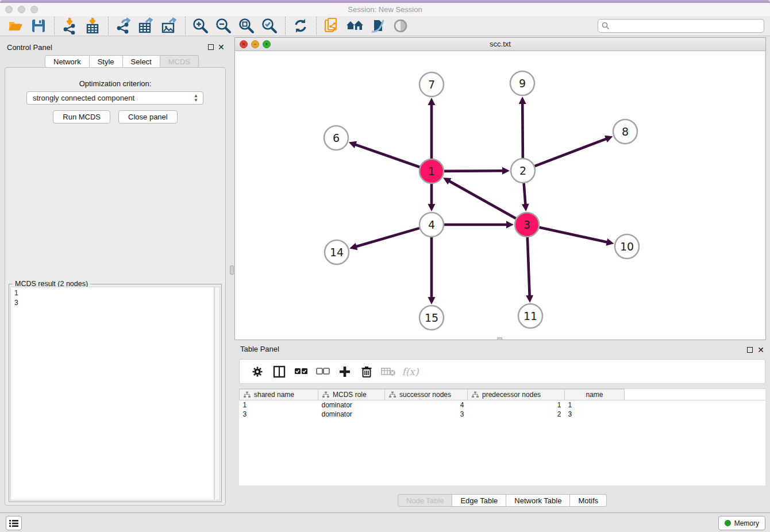 This screenshot has width=770, height=532. What do you see at coordinates (16, 26) in the screenshot?
I see `open-session-button` at bounding box center [16, 26].